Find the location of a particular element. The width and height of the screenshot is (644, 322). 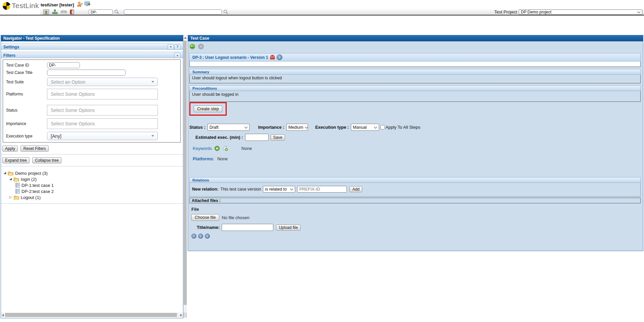

save-button: Save is located at coordinates (278, 137).